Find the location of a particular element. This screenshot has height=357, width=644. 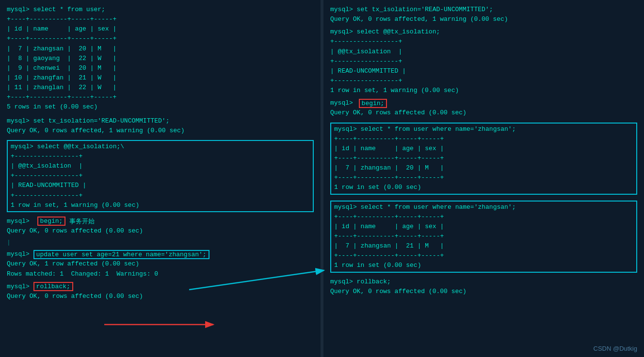

right-set-isolation: mysql> set tx_isolation='READ-UNCOMMITTE… is located at coordinates (484, 10).